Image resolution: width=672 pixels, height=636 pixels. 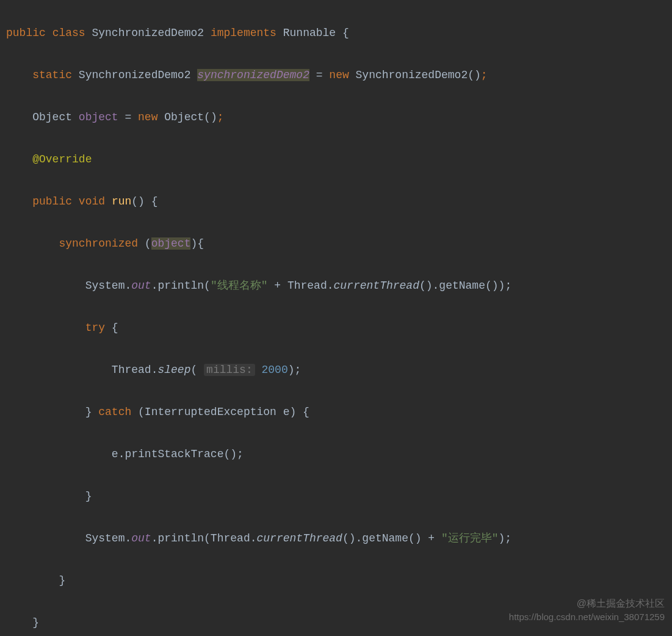 I want to click on code-line: System.out.println(Thread.currentThread(…, so click(x=339, y=538).